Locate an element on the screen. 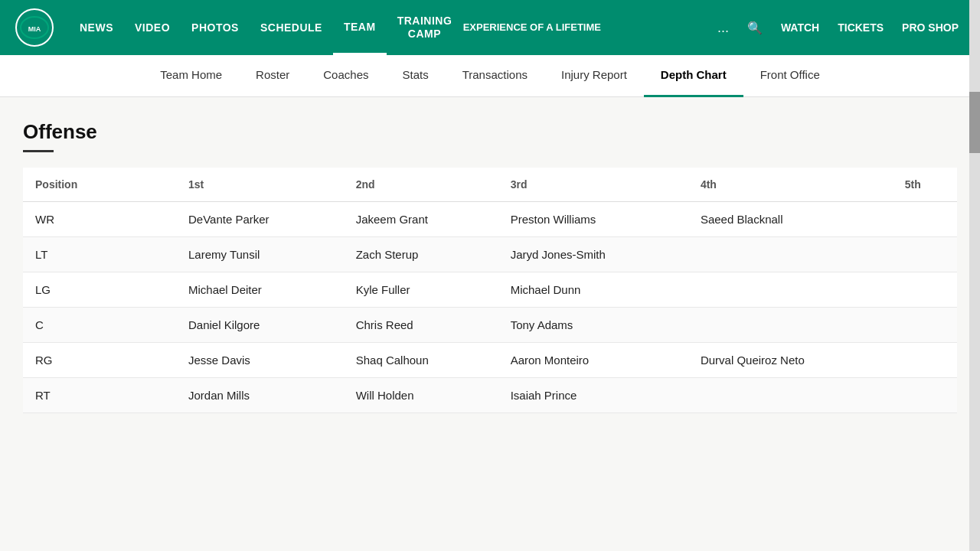 This screenshot has width=980, height=551. nav-training-camp: TRAINING CAMP is located at coordinates (421, 28).